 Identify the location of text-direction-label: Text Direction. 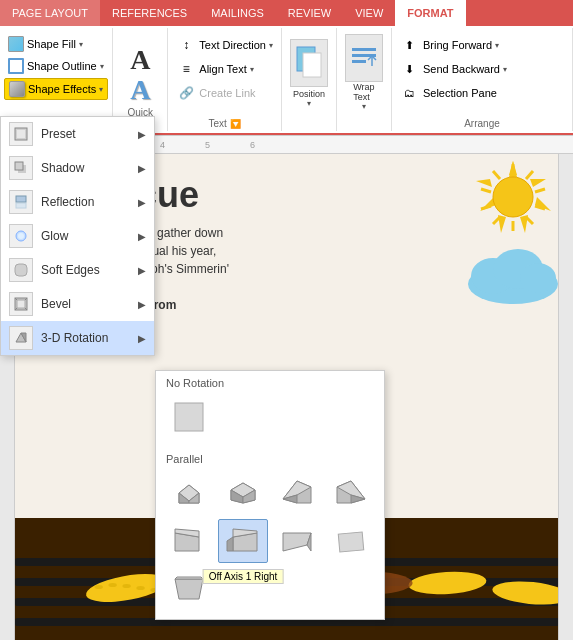
(232, 45).